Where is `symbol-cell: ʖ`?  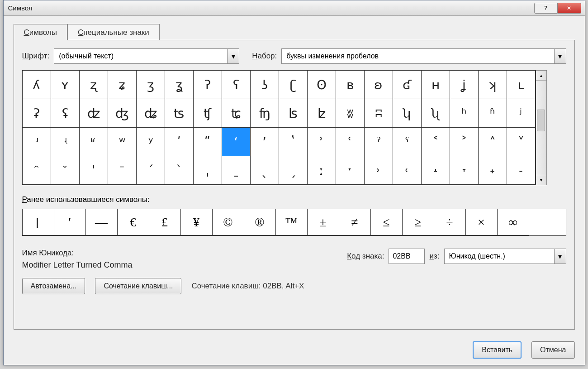
symbol-cell: ʖ is located at coordinates (265, 85).